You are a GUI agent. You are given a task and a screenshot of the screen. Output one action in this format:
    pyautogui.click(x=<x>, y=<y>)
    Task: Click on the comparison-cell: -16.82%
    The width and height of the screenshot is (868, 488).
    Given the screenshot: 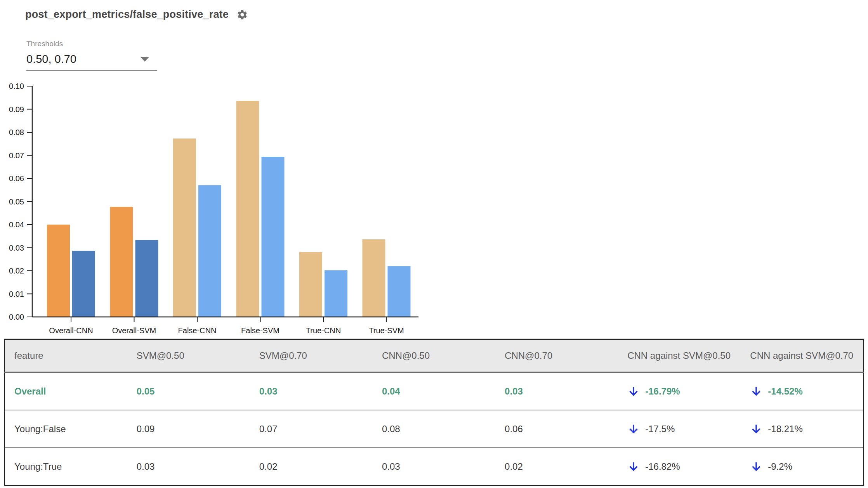 What is the action you would take?
    pyautogui.click(x=679, y=467)
    